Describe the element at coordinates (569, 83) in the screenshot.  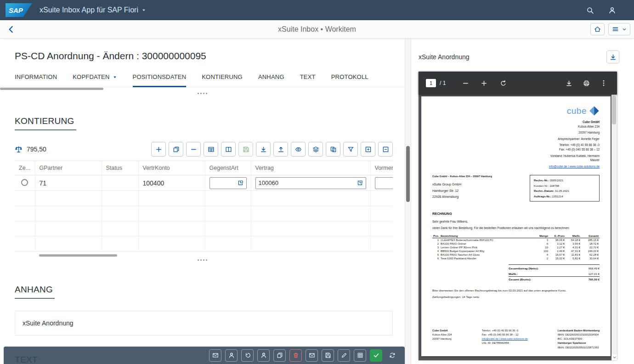
I see `pdf-download-button` at that location.